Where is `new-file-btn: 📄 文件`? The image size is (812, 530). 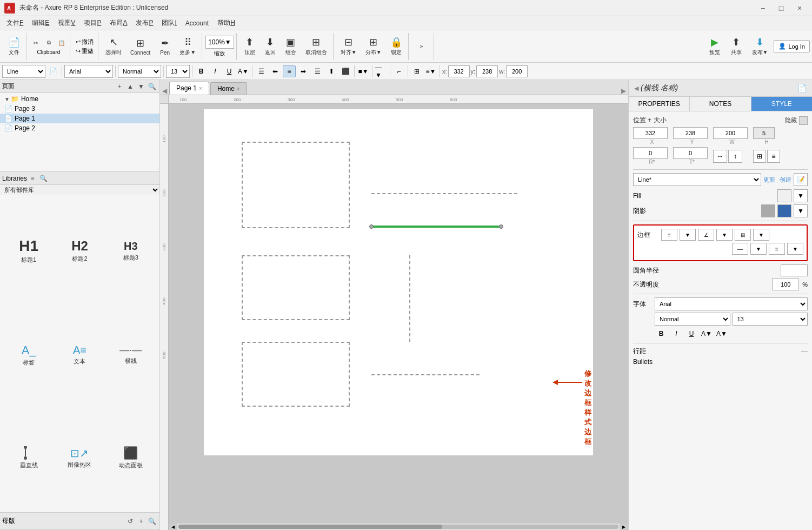 new-file-btn: 📄 文件 is located at coordinates (14, 47).